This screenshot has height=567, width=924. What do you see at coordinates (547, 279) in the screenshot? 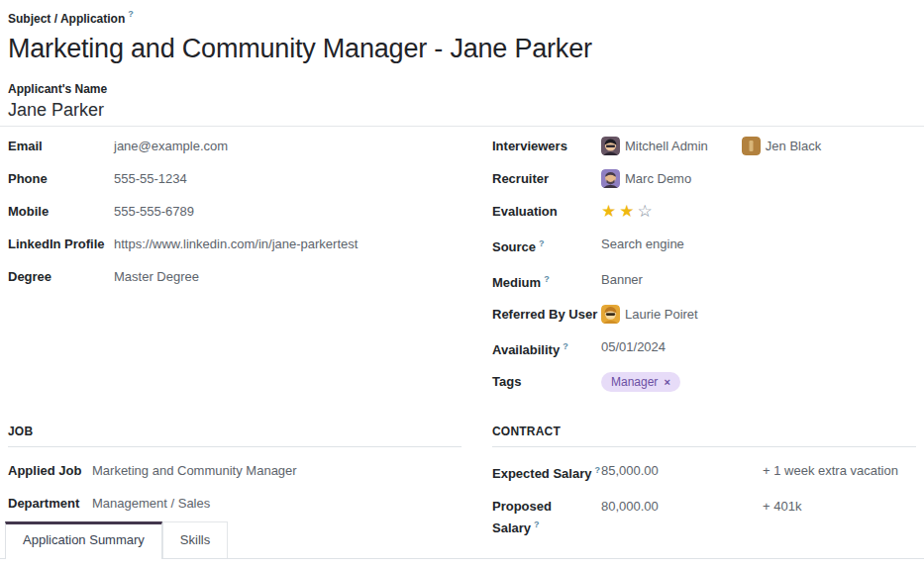
I see `medium-help-icon: ?` at bounding box center [547, 279].